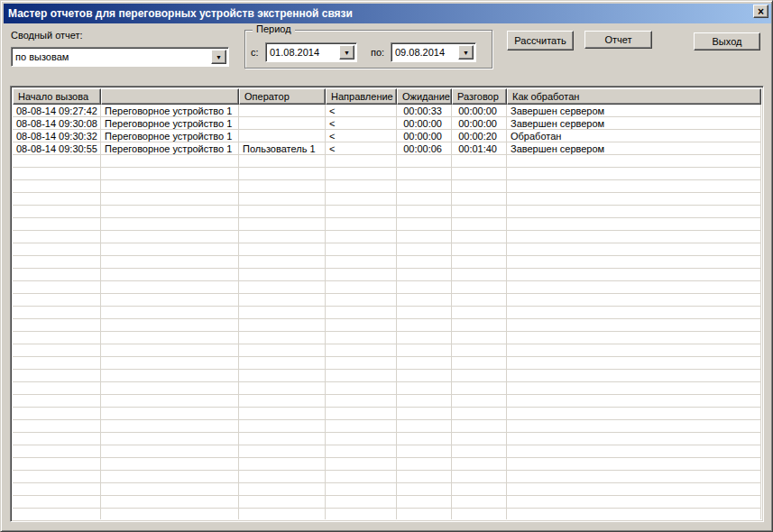 Image resolution: width=773 pixels, height=532 pixels. What do you see at coordinates (282, 96) in the screenshot?
I see `header-cell: Оператор` at bounding box center [282, 96].